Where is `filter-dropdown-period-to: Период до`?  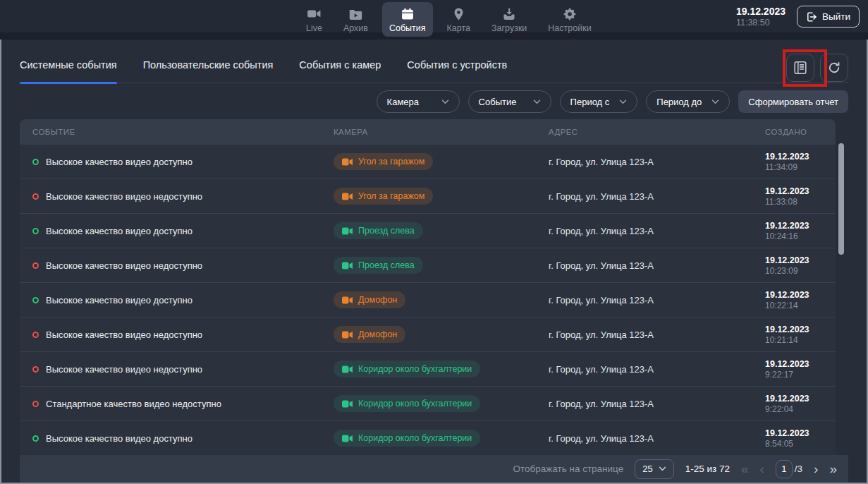 filter-dropdown-period-to: Период до is located at coordinates (688, 102).